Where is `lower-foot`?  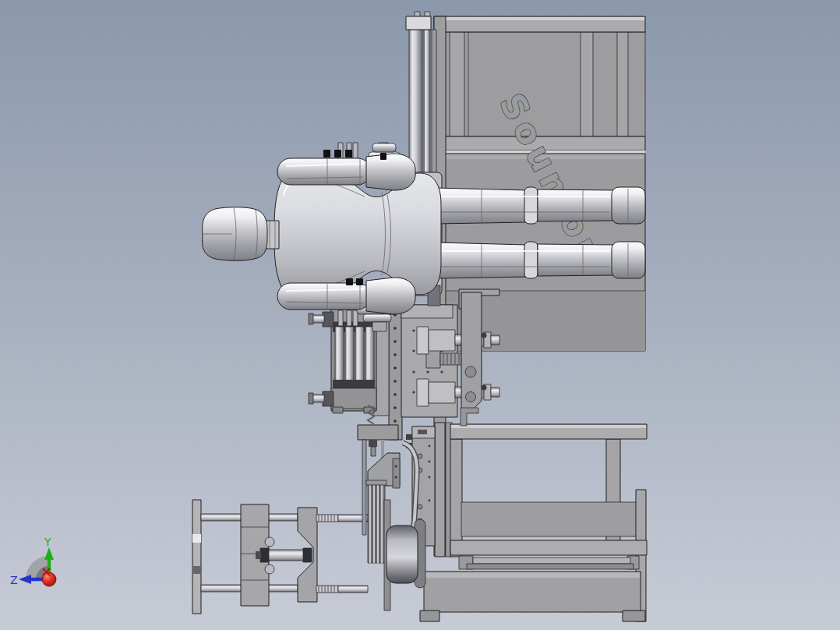
lower-foot is located at coordinates (628, 260).